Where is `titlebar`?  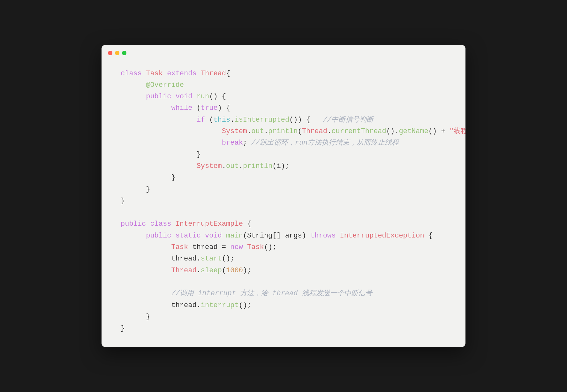
titlebar is located at coordinates (284, 52).